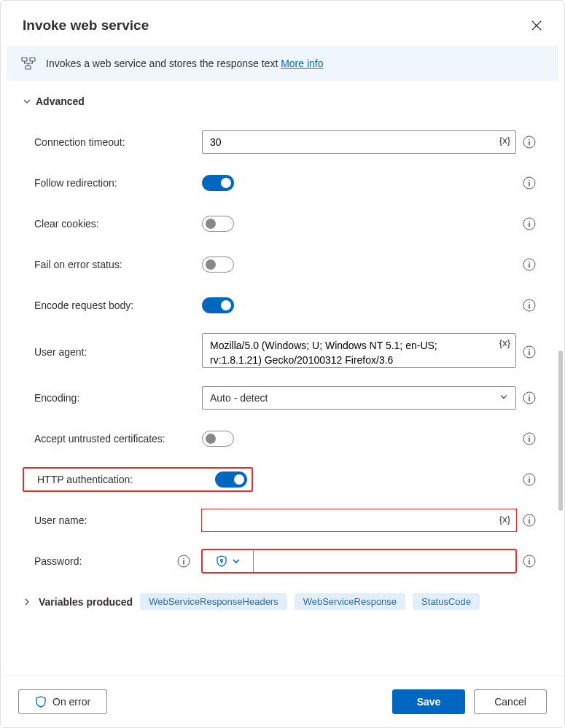  I want to click on row-accept-untrusted: Accept untrusted certificates:, so click(283, 439).